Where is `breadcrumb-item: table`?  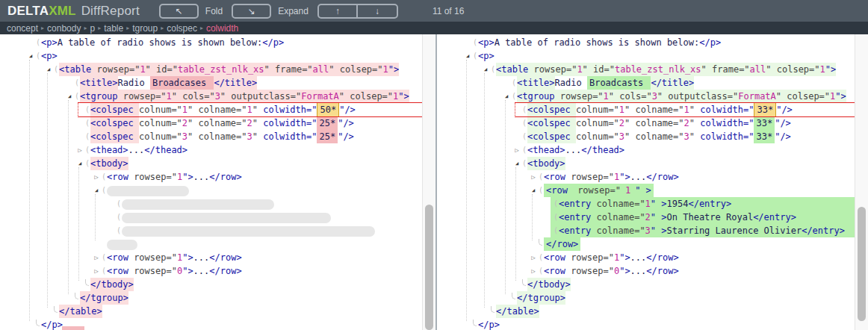
breadcrumb-item: table is located at coordinates (114, 28).